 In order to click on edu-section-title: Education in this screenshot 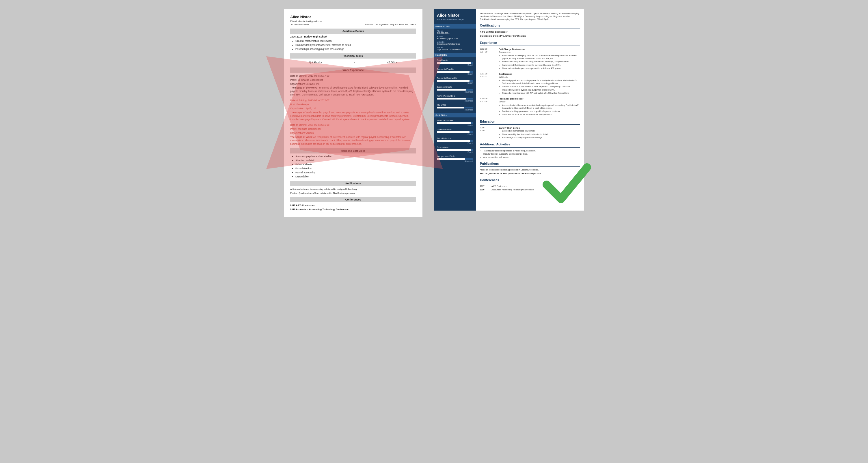, I will do `click(530, 122)`.